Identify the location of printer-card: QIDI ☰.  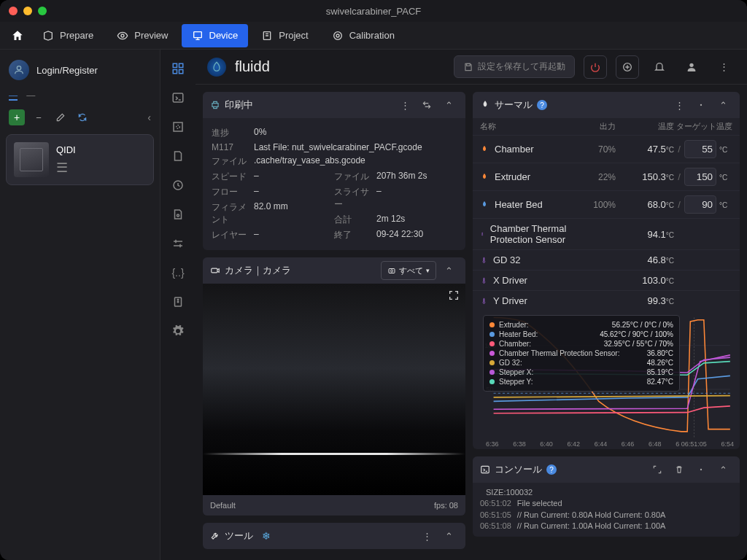
(80, 160).